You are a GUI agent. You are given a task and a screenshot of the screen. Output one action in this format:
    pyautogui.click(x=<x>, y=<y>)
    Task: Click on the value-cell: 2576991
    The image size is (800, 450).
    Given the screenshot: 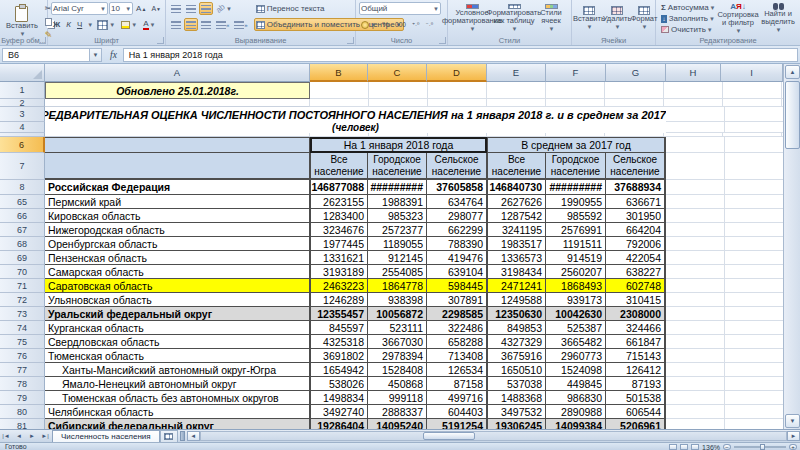 What is the action you would take?
    pyautogui.click(x=576, y=230)
    